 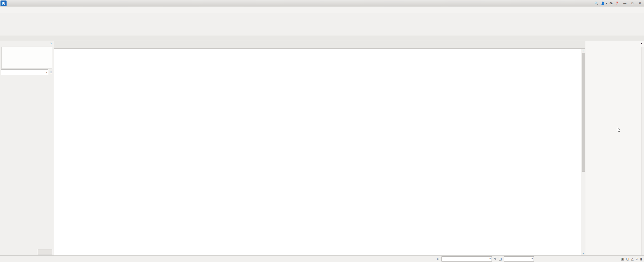 I want to click on project-browser: ✕, so click(x=615, y=148).